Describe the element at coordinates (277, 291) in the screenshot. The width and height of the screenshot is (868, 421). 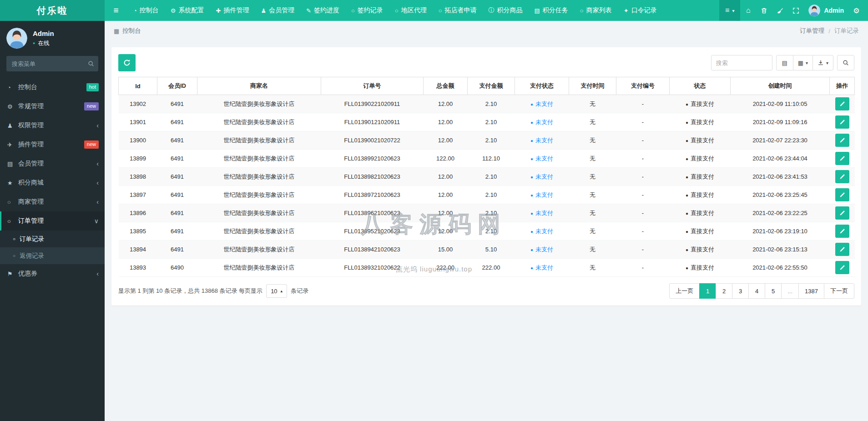
I see `page-size-select: 10 ▴` at that location.